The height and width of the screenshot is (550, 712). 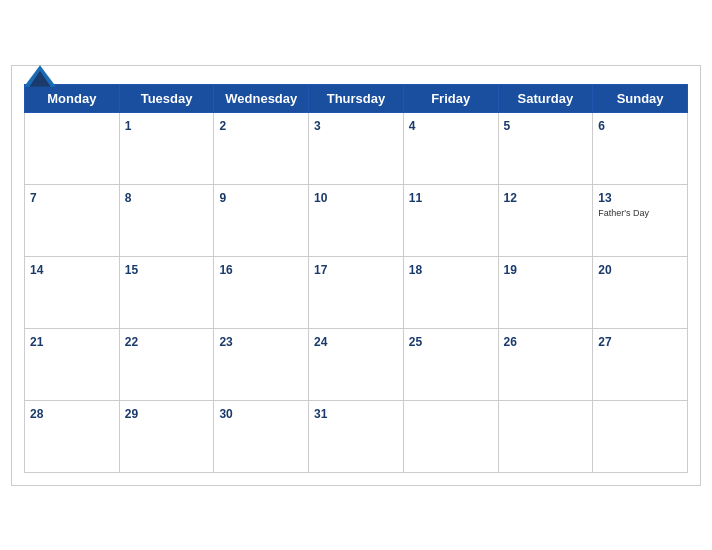 What do you see at coordinates (226, 414) in the screenshot?
I see `day-number: 30` at bounding box center [226, 414].